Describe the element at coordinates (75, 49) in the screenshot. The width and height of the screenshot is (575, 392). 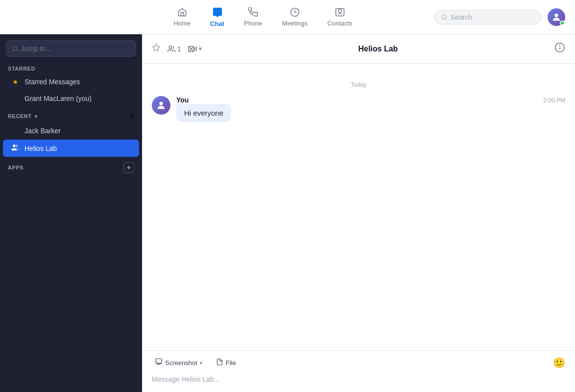
I see `sidebar-search-input` at that location.